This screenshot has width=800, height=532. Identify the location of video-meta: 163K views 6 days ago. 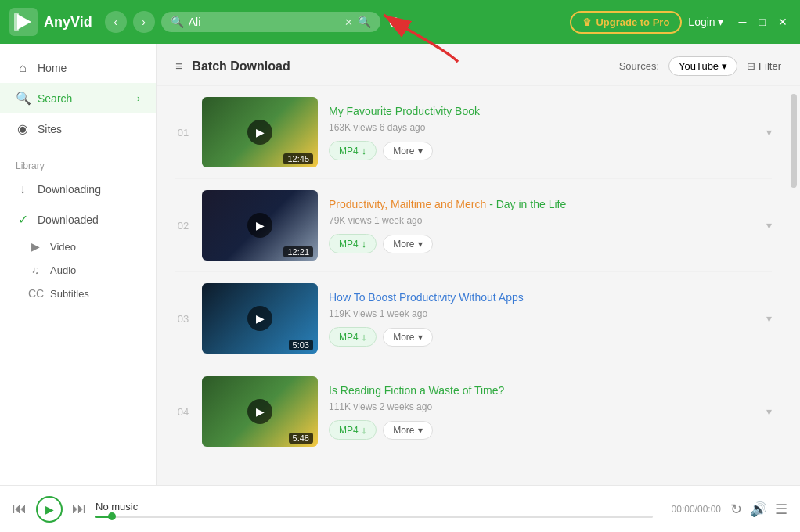
(542, 128).